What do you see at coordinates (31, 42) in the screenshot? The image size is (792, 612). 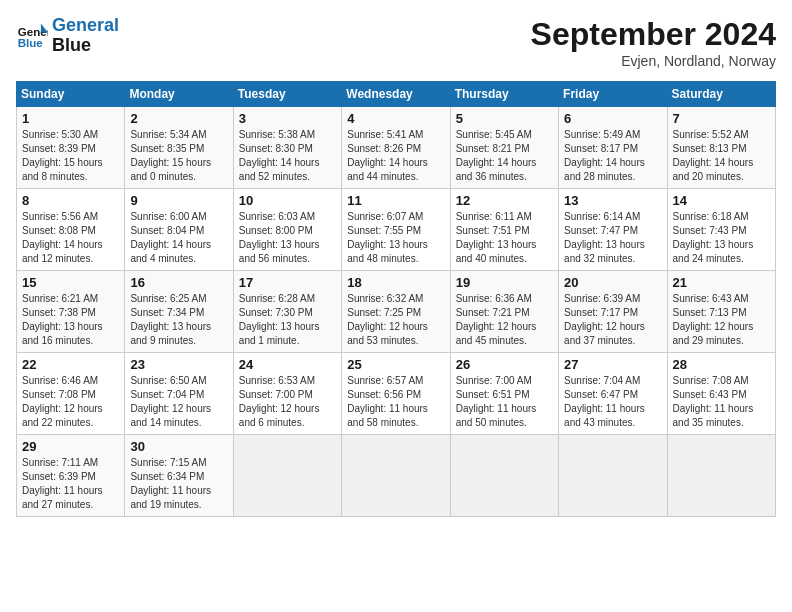 I see `svg-text: Blue` at bounding box center [31, 42].